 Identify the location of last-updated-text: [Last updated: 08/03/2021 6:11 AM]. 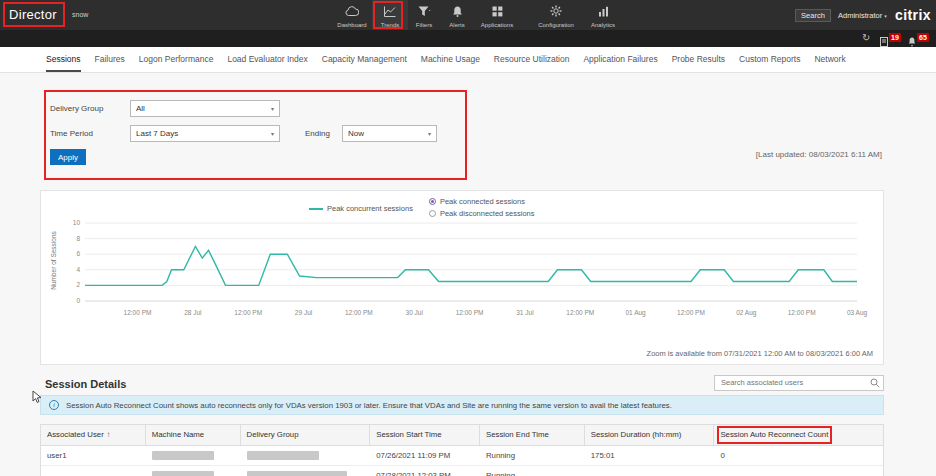
(819, 154).